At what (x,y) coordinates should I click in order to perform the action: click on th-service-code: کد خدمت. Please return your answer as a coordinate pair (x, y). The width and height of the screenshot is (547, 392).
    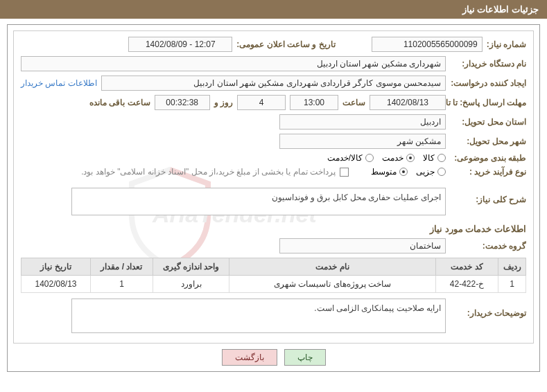
    Looking at the image, I should click on (467, 267).